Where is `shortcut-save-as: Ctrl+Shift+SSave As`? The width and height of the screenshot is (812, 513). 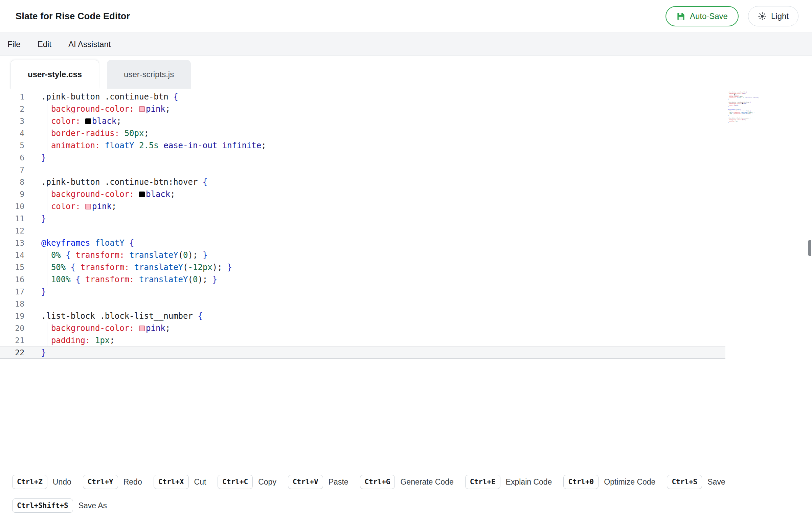
shortcut-save-as: Ctrl+Shift+SSave As is located at coordinates (60, 506).